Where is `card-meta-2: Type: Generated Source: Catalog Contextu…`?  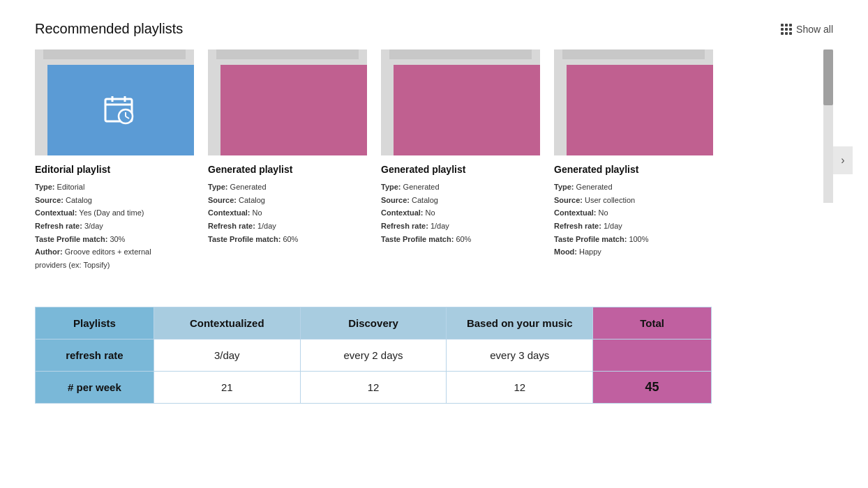
card-meta-2: Type: Generated Source: Catalog Contextu… is located at coordinates (463, 213).